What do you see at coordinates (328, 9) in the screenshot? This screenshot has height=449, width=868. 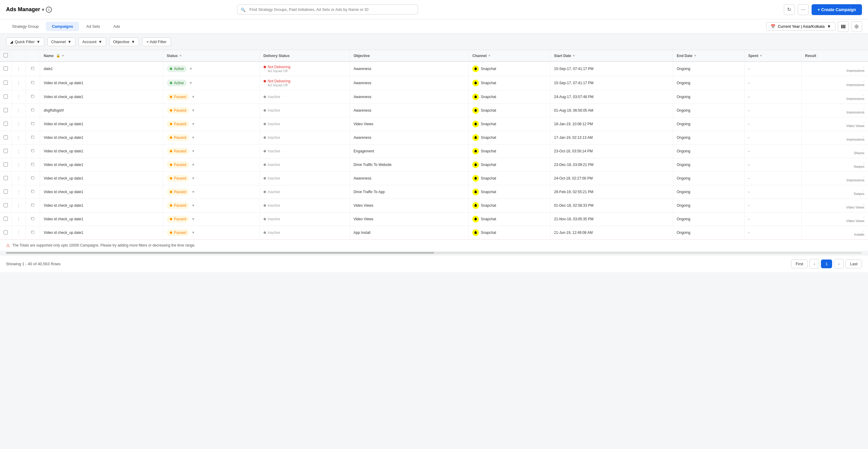 I see `search-input` at bounding box center [328, 9].